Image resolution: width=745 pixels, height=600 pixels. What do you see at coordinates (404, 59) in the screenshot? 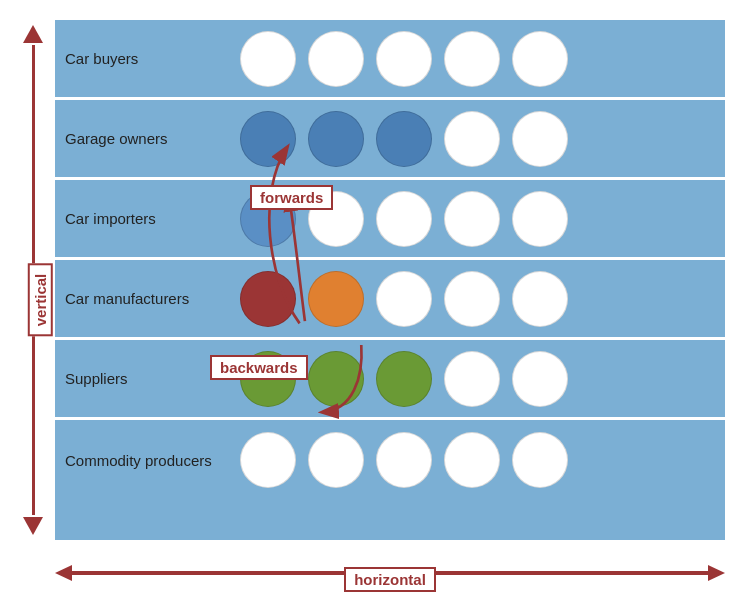
I see `circles-car-buyers` at bounding box center [404, 59].